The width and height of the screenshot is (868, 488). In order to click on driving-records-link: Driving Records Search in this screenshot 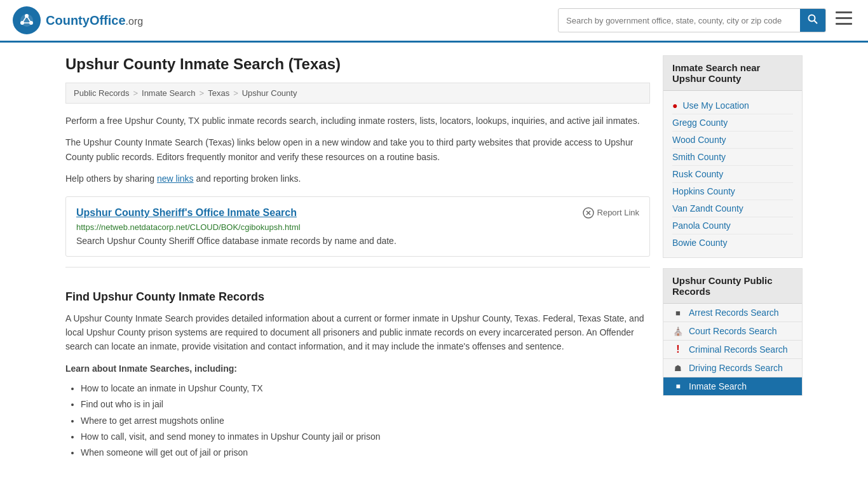, I will do `click(736, 368)`.